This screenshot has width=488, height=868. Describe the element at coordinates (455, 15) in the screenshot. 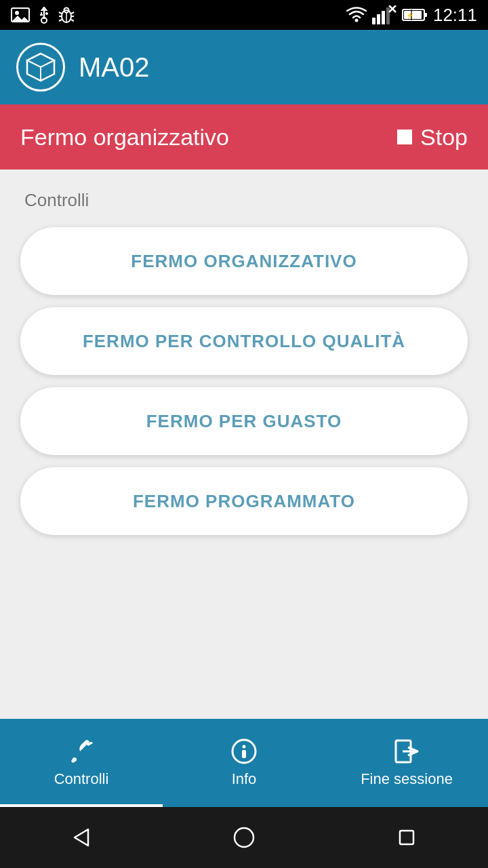

I see `clock: 12:11` at that location.